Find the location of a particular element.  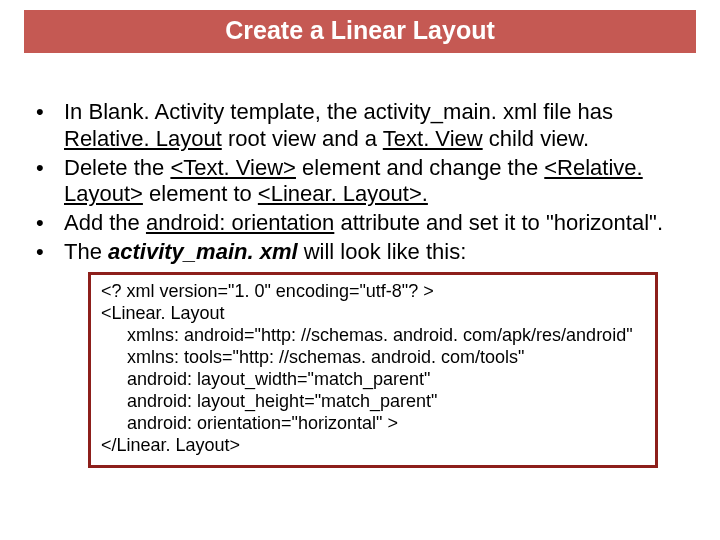

bullet-item-4: The activity_main. xml will look like th… is located at coordinates (378, 252).